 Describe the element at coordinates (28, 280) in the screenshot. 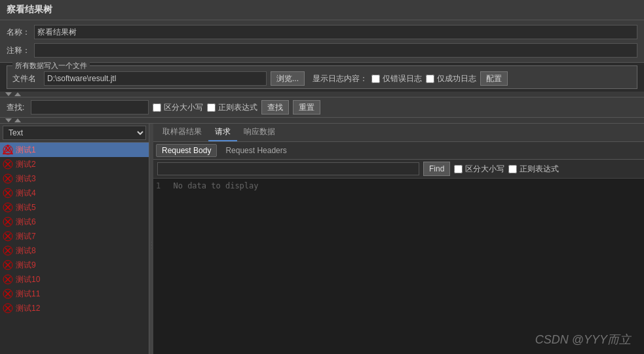

I see `tree-item-label: 测试10` at that location.